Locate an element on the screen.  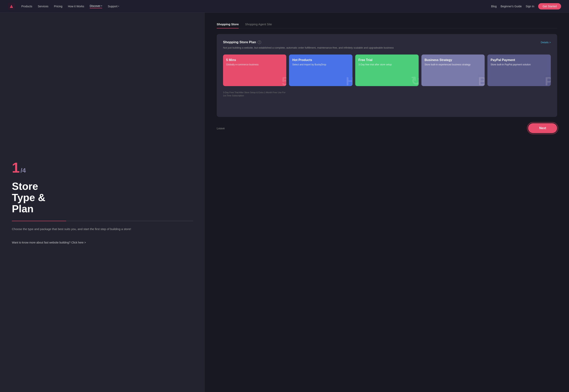
nav-left: Products Services Pricing How it Works D… is located at coordinates (63, 6).